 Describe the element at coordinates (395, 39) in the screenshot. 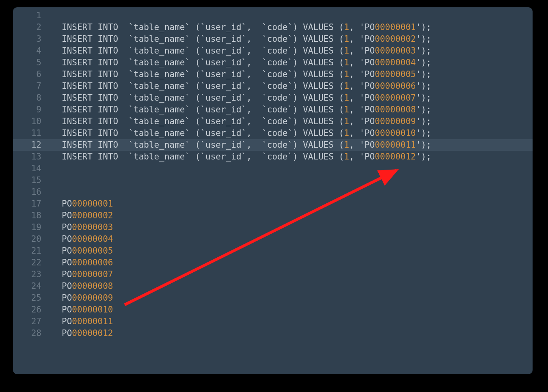

I see `literal-po-number: 00000002` at that location.